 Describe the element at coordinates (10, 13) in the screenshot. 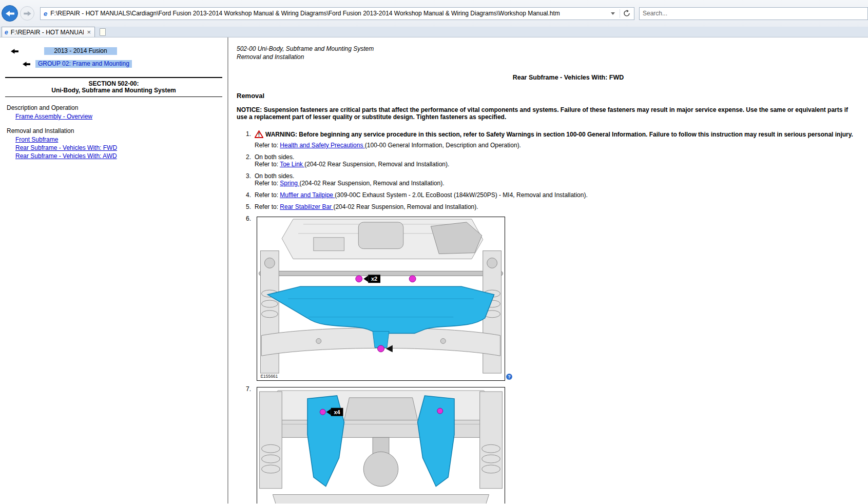

I see `back-button` at that location.